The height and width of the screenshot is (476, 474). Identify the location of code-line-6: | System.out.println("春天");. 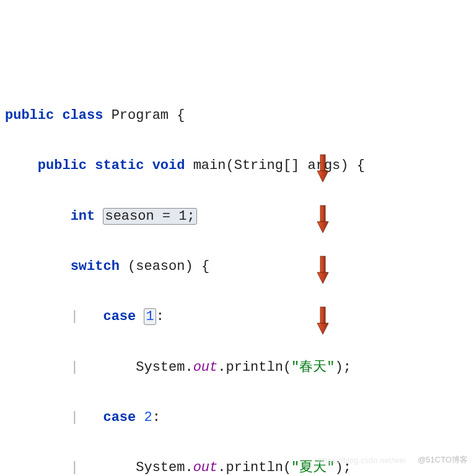
(237, 368).